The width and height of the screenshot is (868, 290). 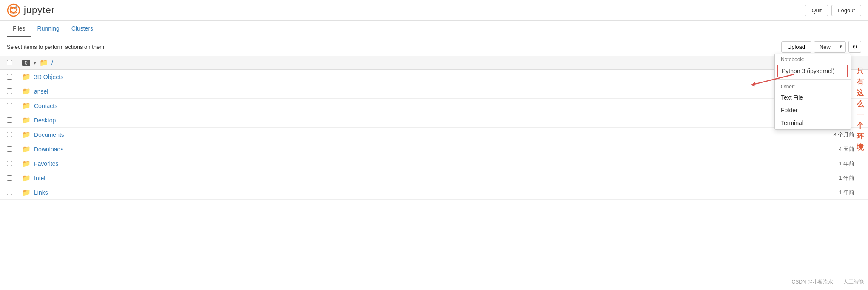 I want to click on logo: jupyter, so click(x=31, y=10).